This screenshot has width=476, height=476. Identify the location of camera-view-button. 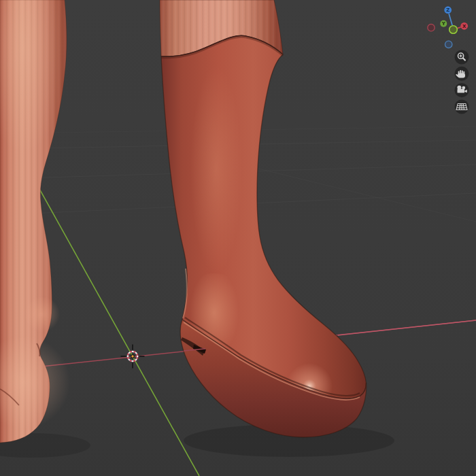
(462, 90).